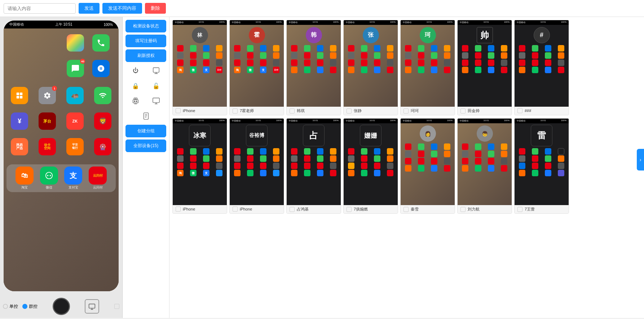 The image size is (644, 319). I want to click on phone-bottom-controls: 单控 群控, so click(61, 306).